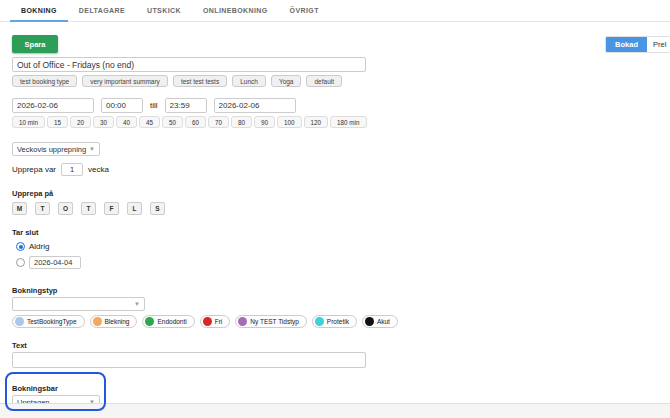  Describe the element at coordinates (44, 81) in the screenshot. I see `tag-chip: test booking type` at that location.